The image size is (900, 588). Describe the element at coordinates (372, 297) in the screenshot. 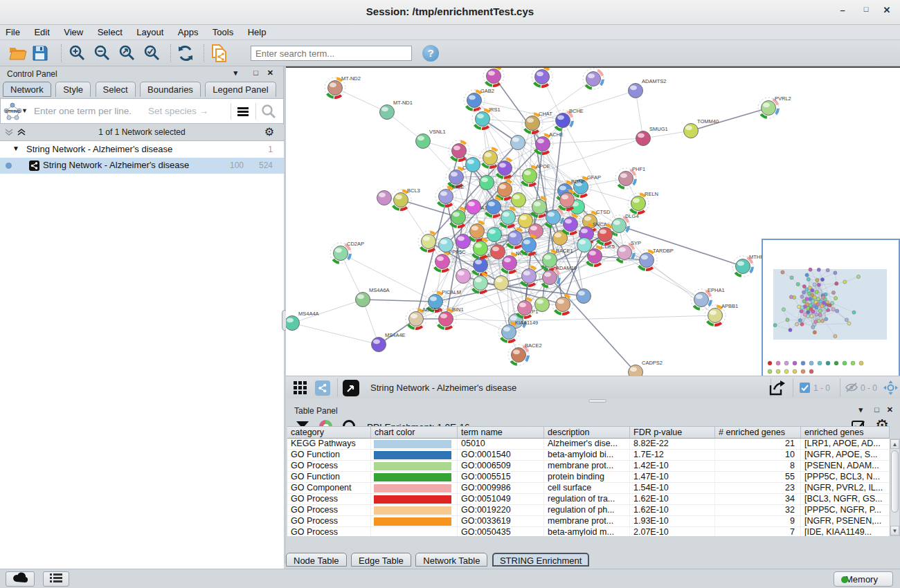

I see `protein-node-MS4A6A: MS4A6A` at that location.